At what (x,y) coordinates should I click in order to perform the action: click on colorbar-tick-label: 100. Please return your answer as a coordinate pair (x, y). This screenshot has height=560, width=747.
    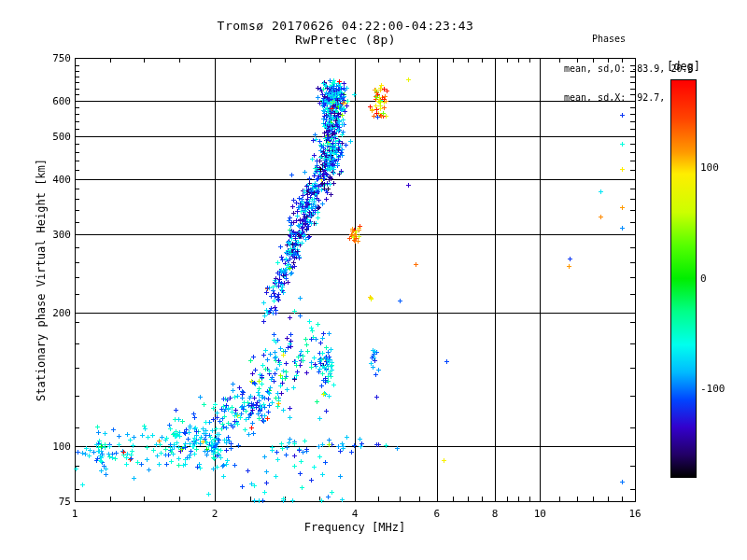
    Looking at the image, I should click on (710, 168).